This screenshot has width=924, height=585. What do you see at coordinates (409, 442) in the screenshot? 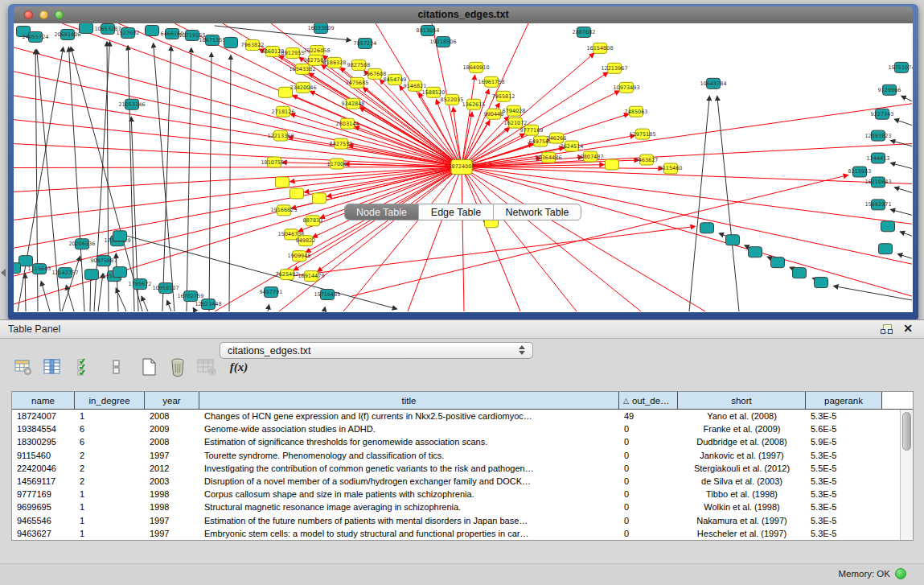
I see `cell-title: Estimation of significance thresholds fo…` at bounding box center [409, 442].